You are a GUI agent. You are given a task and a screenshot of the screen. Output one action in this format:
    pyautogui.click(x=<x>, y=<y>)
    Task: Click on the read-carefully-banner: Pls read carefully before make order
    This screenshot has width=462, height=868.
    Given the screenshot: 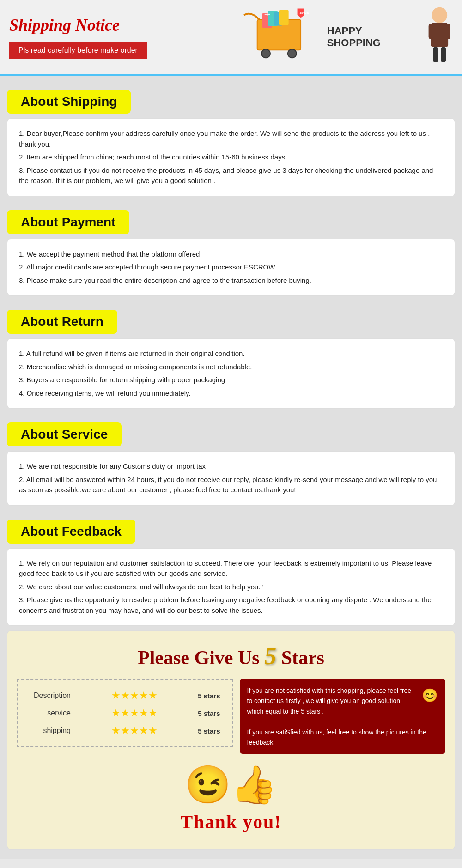 What is the action you would take?
    pyautogui.click(x=78, y=50)
    